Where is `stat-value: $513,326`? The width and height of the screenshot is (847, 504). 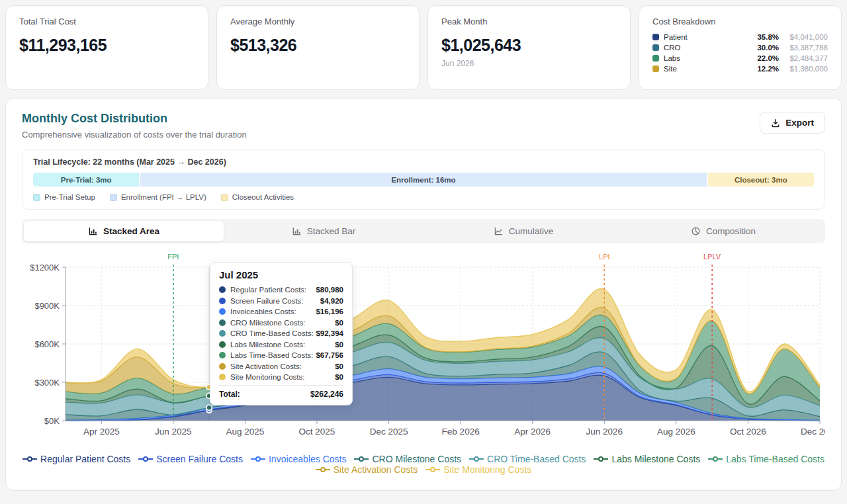 stat-value: $513,326 is located at coordinates (318, 45).